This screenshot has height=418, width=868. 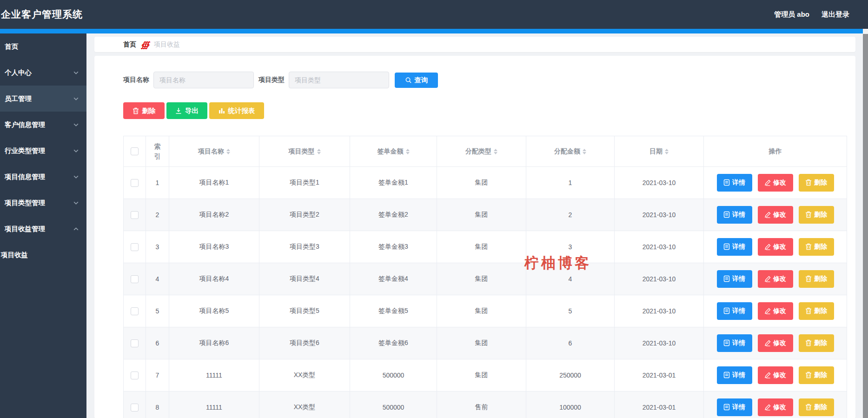 I want to click on sidebar-item-project-income: 项目收益, so click(x=43, y=255).